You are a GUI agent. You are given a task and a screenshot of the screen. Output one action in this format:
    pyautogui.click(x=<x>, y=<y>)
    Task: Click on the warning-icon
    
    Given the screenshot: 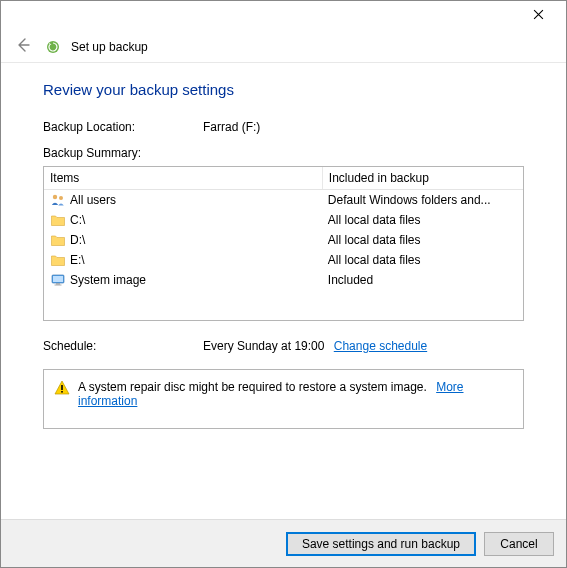 What is the action you would take?
    pyautogui.click(x=62, y=388)
    